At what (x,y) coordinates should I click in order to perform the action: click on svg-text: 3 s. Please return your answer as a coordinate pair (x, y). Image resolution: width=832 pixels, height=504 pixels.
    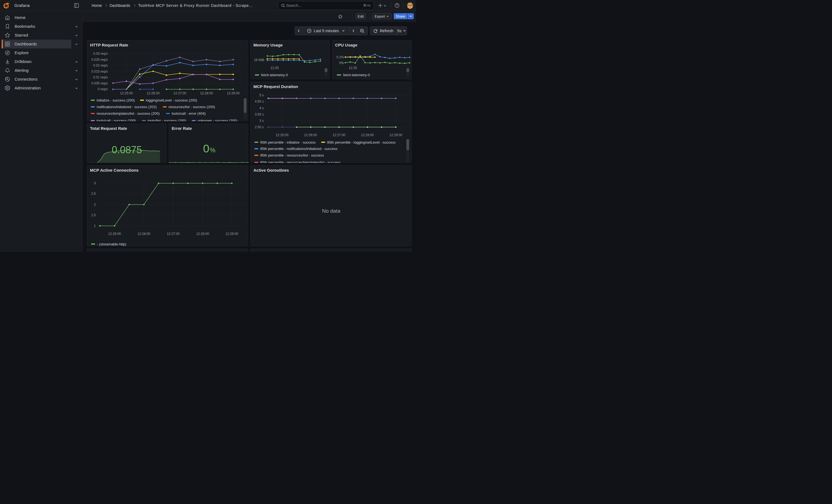
    Looking at the image, I should click on (261, 121).